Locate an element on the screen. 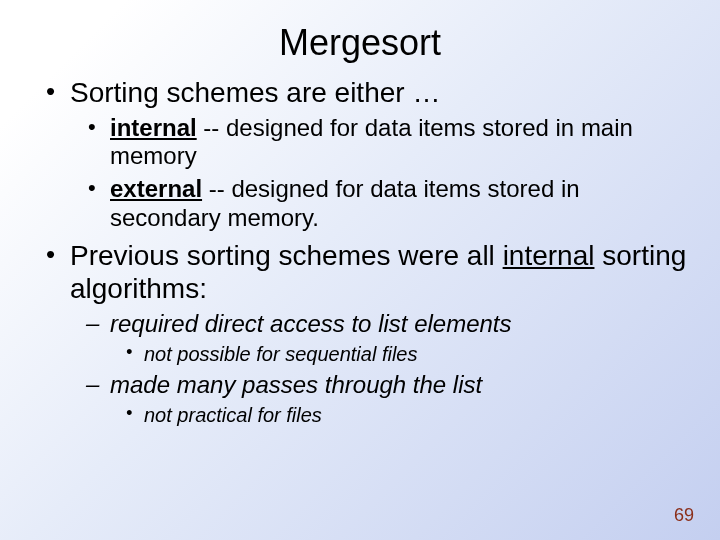  page-number: 69 is located at coordinates (684, 516).